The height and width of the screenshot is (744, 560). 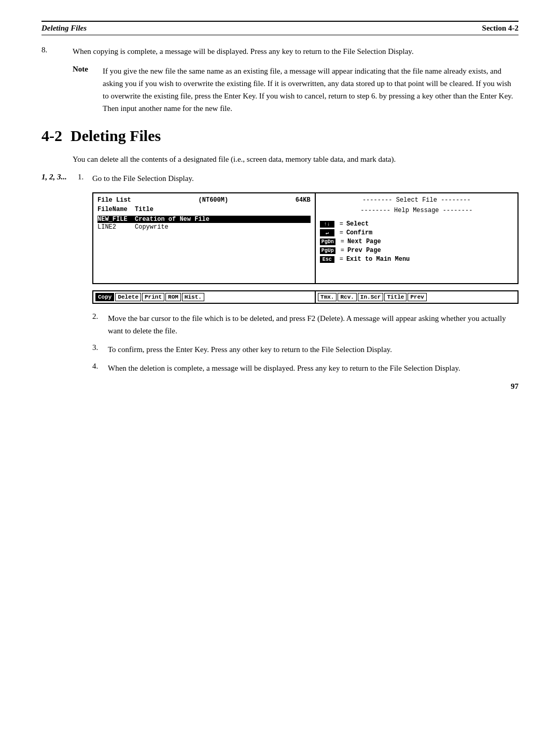 What do you see at coordinates (417, 224) in the screenshot?
I see `key-row-select: ↑↓ = Select` at bounding box center [417, 224].